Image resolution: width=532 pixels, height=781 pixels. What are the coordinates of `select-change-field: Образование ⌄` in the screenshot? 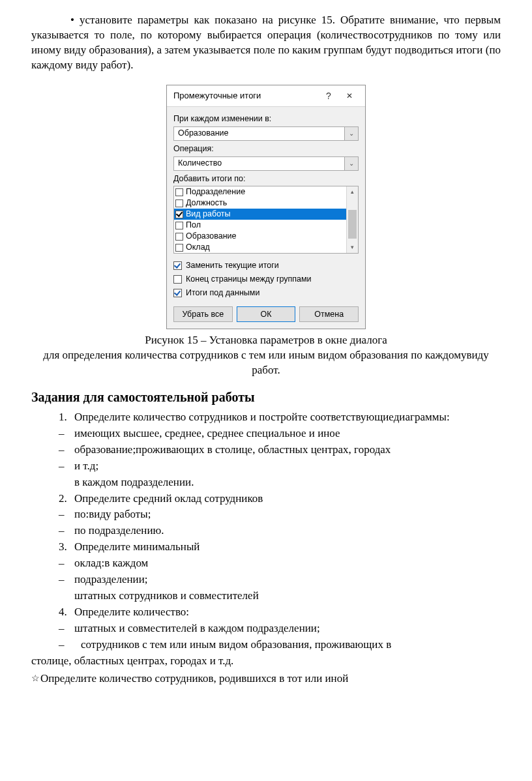 It's located at (266, 134).